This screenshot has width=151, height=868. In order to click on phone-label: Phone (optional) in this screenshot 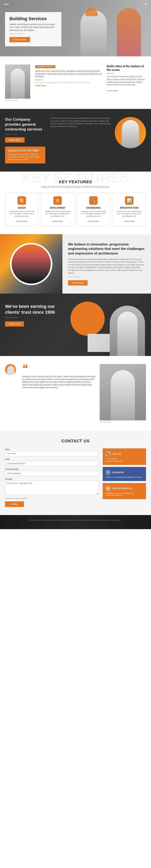, I will do `click(52, 469)`.